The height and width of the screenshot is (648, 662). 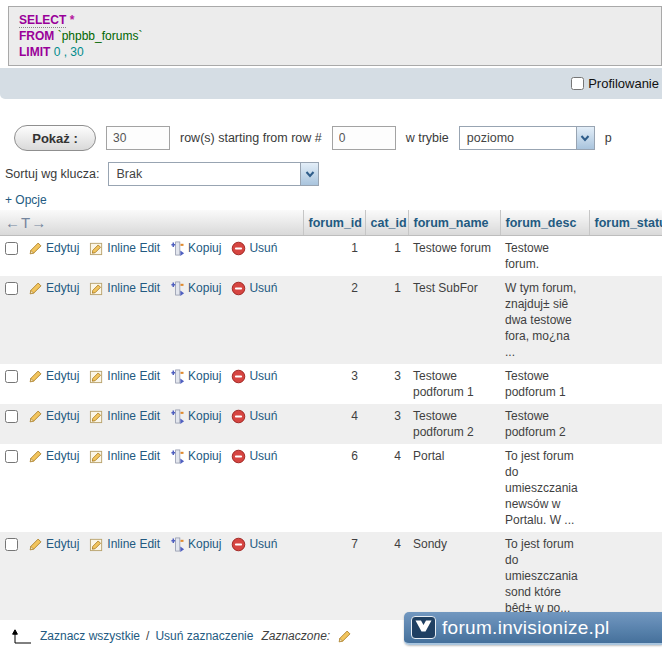 I want to click on sort-key-select: Brak, so click(x=214, y=174).